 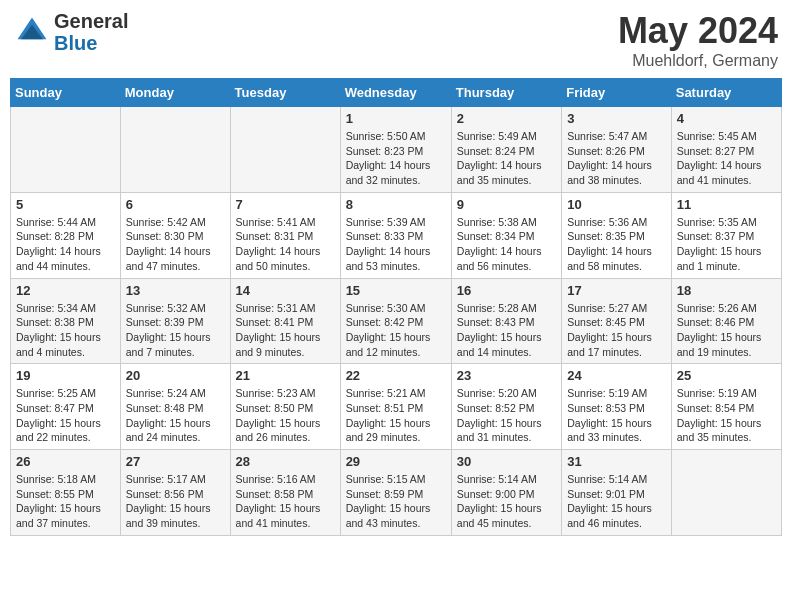 What do you see at coordinates (396, 235) in the screenshot?
I see `calendar-cell: 8Sunrise: 5:39 AM Sunset: 8:33 PM Daylig…` at bounding box center [396, 235].